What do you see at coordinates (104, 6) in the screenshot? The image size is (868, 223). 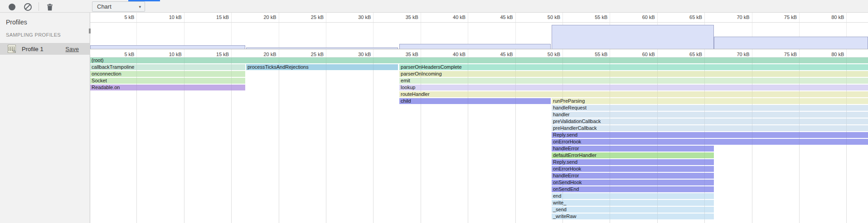 I see `view-mode-value: Chart` at bounding box center [104, 6].